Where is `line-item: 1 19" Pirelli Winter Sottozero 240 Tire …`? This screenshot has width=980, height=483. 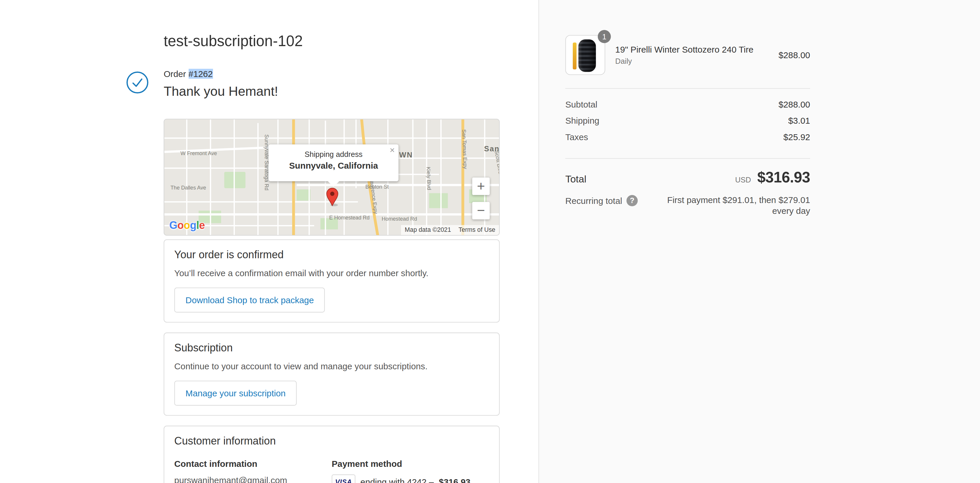 line-item: 1 19" Pirelli Winter Sottozero 240 Tire … is located at coordinates (688, 55).